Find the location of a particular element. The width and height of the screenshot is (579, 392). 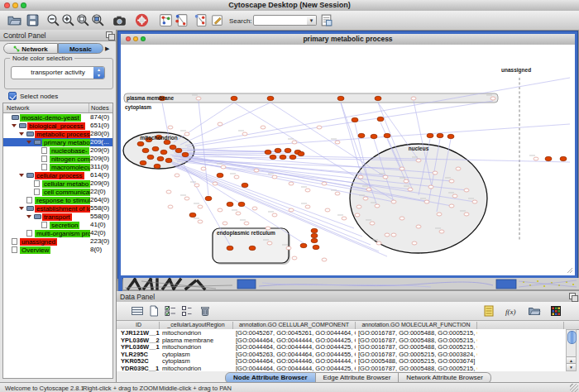

tree-row: nitrogen compo209(0) is located at coordinates (58, 159).